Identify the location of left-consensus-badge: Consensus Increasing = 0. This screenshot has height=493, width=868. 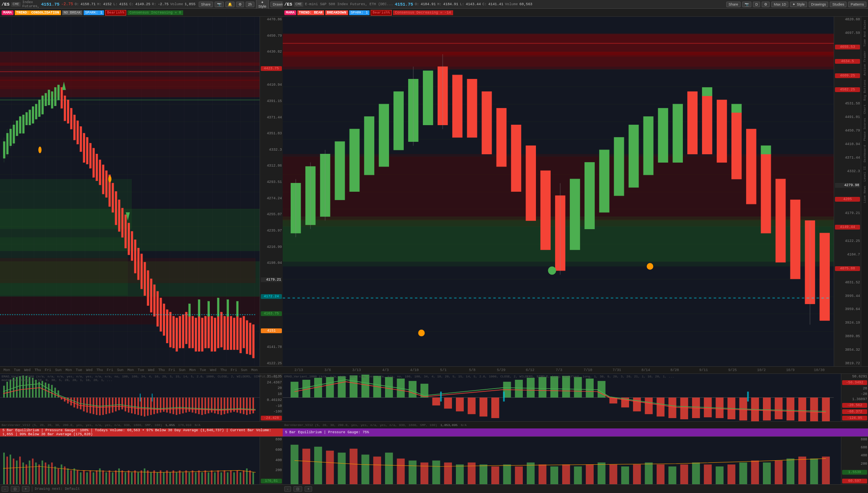
(155, 13).